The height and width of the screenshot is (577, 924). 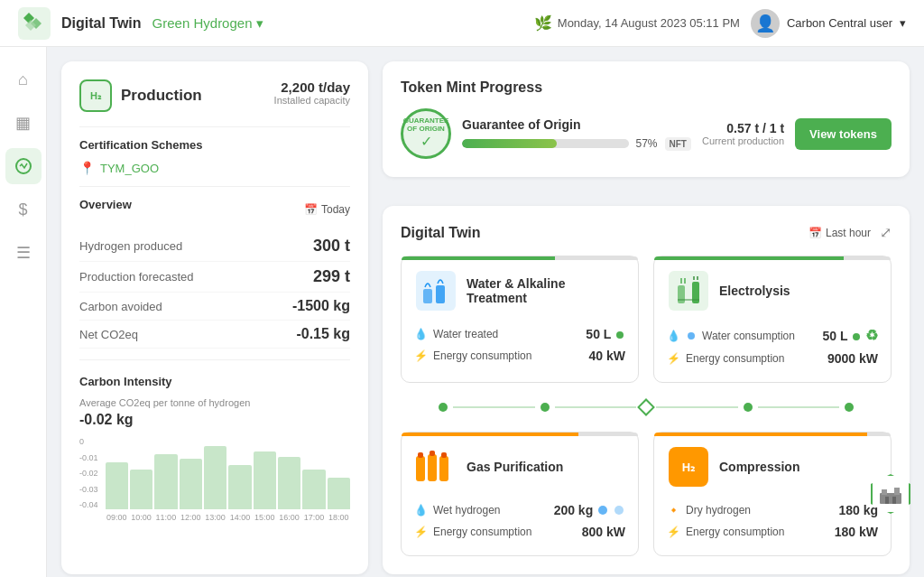 What do you see at coordinates (839, 233) in the screenshot?
I see `dt-time: 📅 Last hour` at bounding box center [839, 233].